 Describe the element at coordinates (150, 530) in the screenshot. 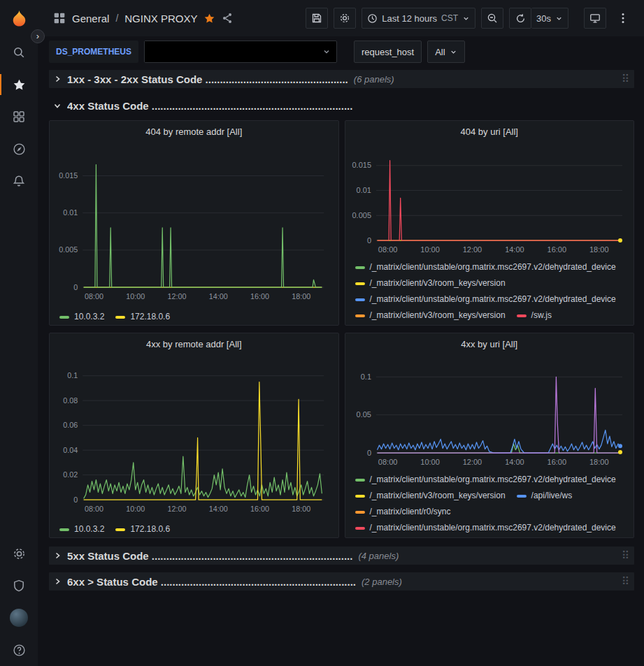

I see `legend-series-label: 172.18.0.6` at that location.